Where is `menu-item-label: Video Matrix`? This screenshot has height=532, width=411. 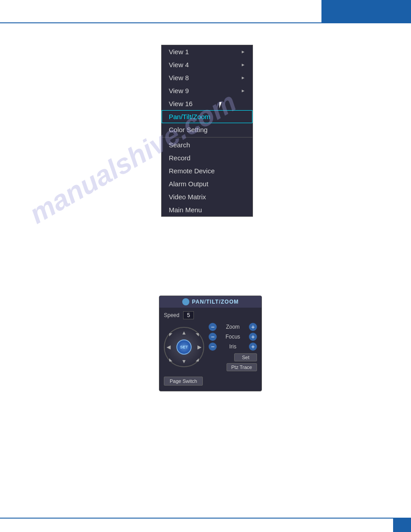 menu-item-label: Video Matrix is located at coordinates (187, 197).